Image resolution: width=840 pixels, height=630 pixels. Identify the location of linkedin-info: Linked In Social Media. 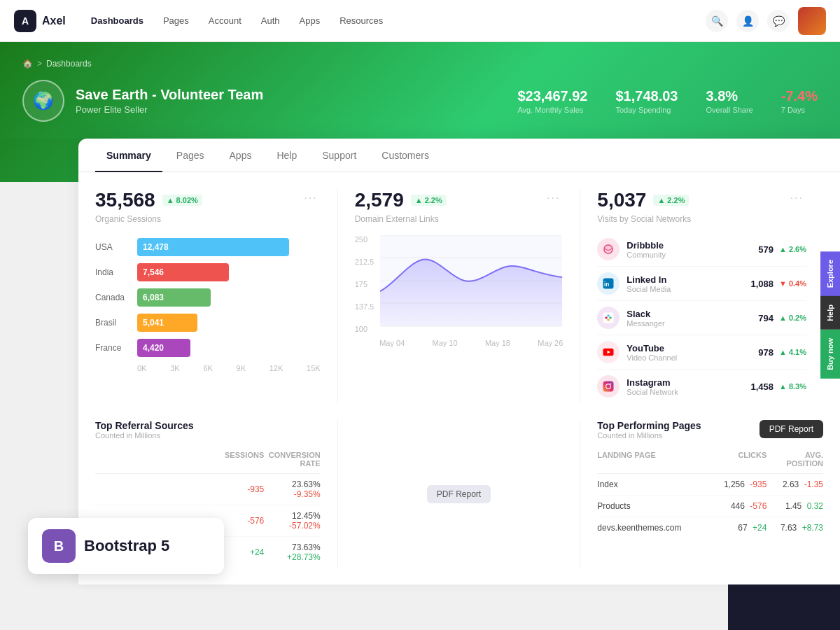
(689, 284).